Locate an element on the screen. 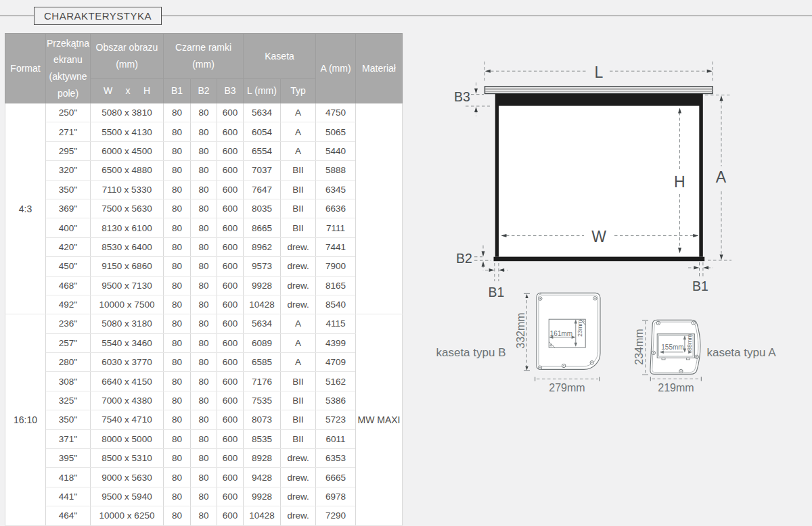 The height and width of the screenshot is (526, 812). svg-text: A is located at coordinates (721, 177).